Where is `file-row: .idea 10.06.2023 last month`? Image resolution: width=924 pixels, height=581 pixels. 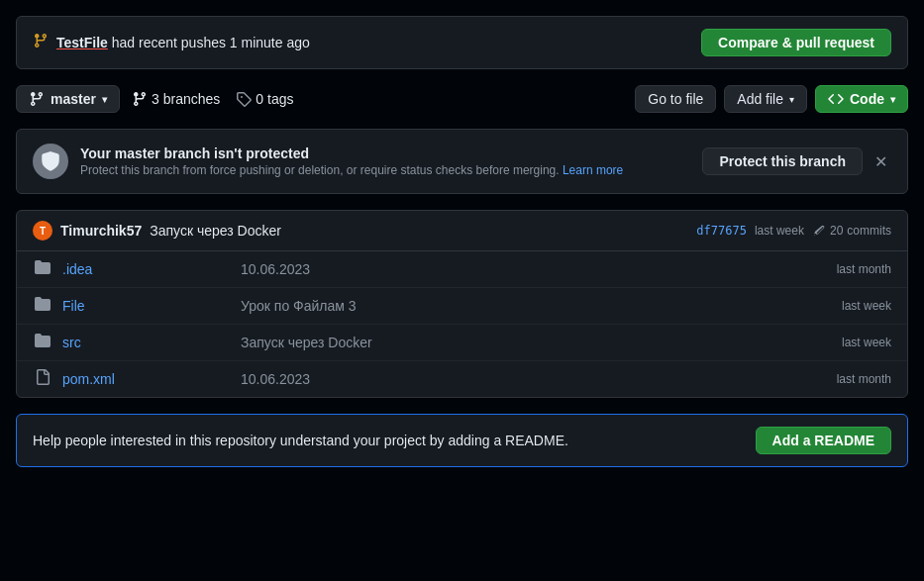
file-row: .idea 10.06.2023 last month is located at coordinates (462, 269).